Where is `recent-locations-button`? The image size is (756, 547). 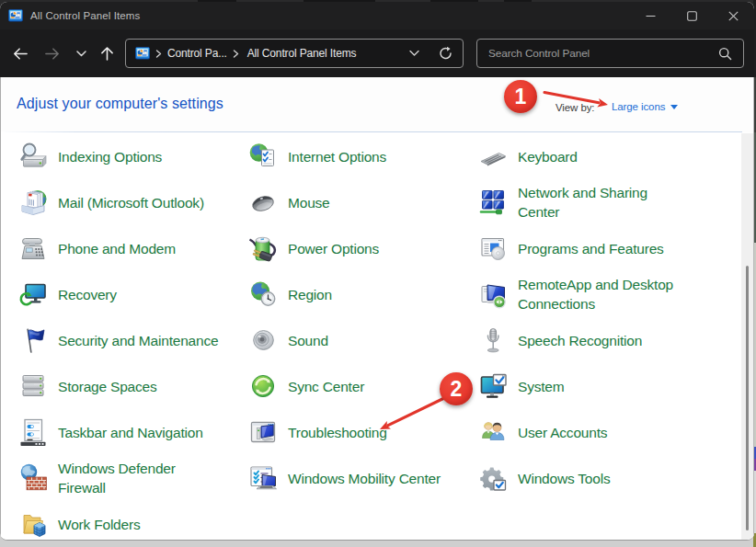
recent-locations-button is located at coordinates (81, 53).